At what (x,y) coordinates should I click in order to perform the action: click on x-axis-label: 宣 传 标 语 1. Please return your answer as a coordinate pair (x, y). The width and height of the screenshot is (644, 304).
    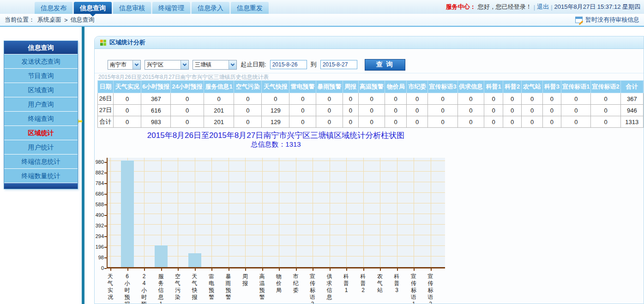
    Looking at the image, I should click on (414, 289).